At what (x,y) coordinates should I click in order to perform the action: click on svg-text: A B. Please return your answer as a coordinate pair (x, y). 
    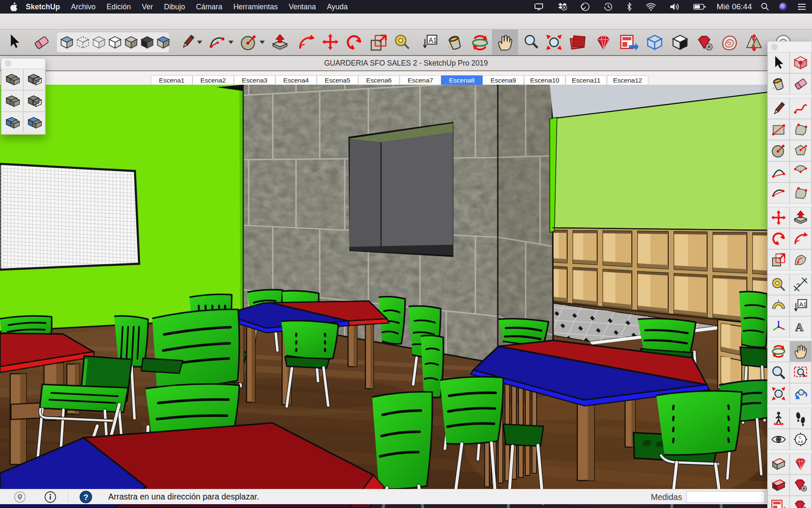
    Looking at the image, I should click on (801, 442).